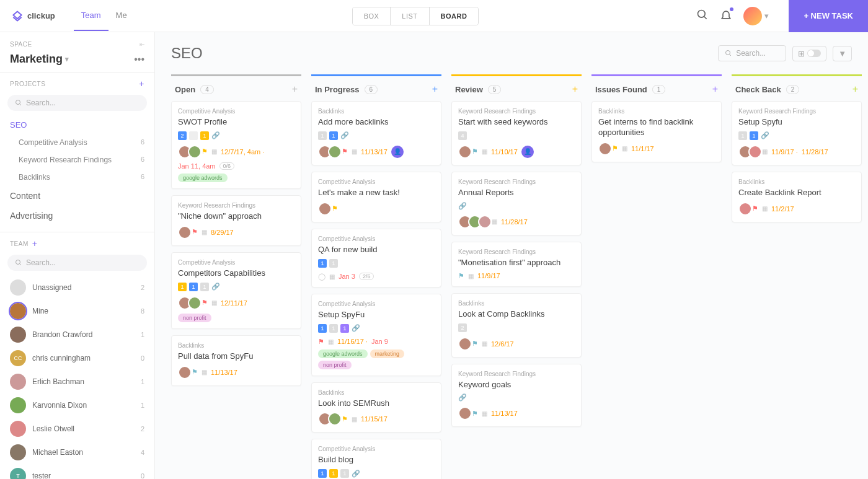 Image resolution: width=868 pixels, height=479 pixels. Describe the element at coordinates (139, 59) in the screenshot. I see `space-more-icon: •••` at that location.